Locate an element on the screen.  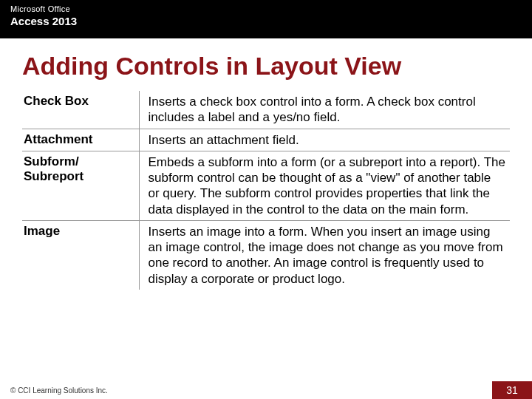
page-number: 31 is located at coordinates (512, 390).